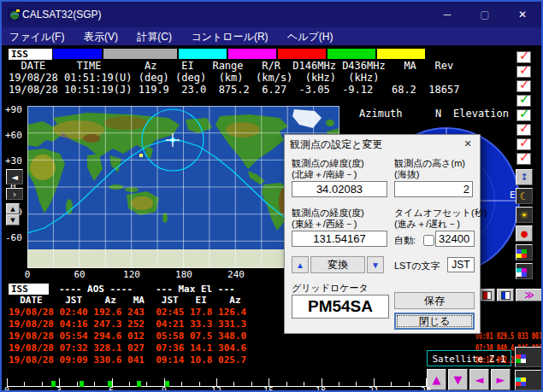 The image size is (543, 392). What do you see at coordinates (528, 359) in the screenshot?
I see `screen-a-icon` at bounding box center [528, 359].